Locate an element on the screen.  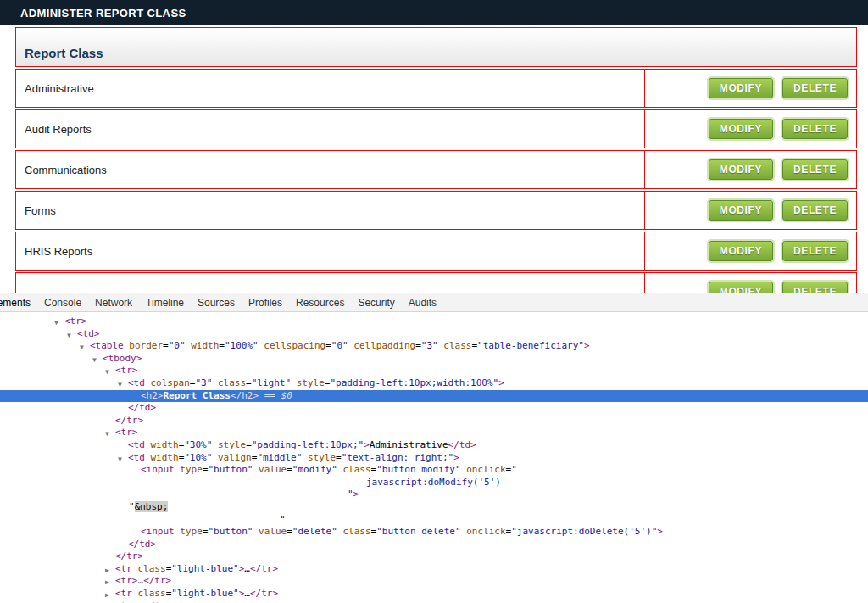
dom-tree-line: "&nbsp; is located at coordinates (434, 507).